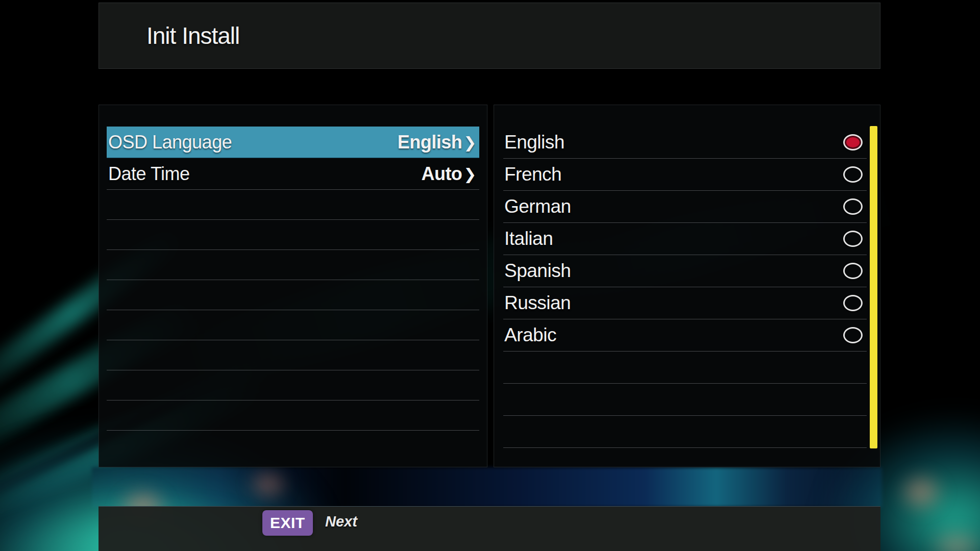 Image resolution: width=980 pixels, height=551 pixels. What do you see at coordinates (530, 335) in the screenshot?
I see `language-option-label: Arabic` at bounding box center [530, 335].